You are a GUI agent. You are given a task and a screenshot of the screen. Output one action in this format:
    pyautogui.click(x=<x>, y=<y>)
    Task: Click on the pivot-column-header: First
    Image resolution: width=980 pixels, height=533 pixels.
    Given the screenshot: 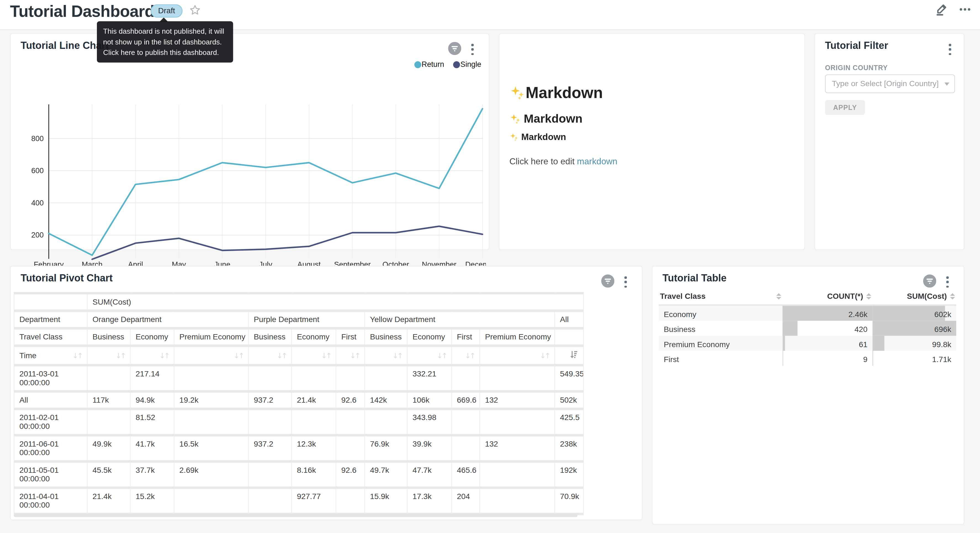 What is the action you would take?
    pyautogui.click(x=466, y=337)
    